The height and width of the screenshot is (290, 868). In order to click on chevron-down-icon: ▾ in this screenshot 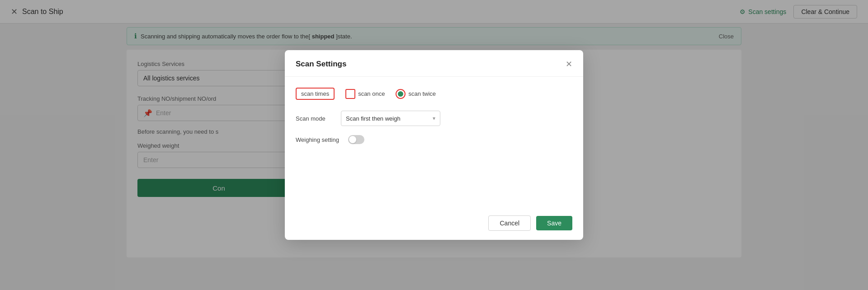, I will do `click(434, 118)`.